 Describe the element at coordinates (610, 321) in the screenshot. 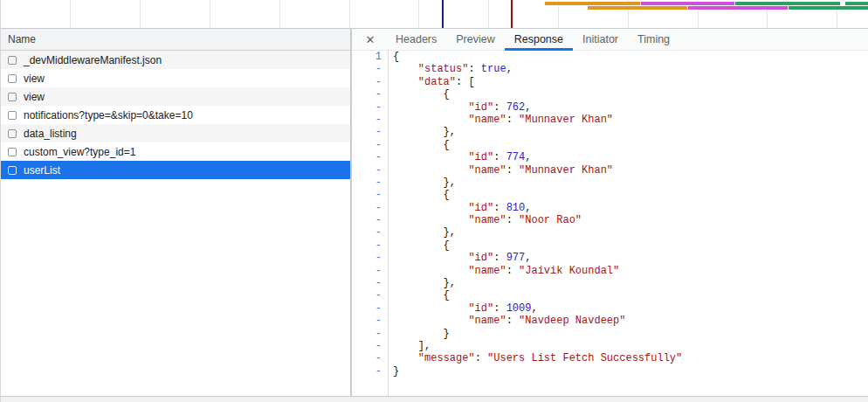

I see `code-line: - "name": "Navdeep Navdeep"` at that location.